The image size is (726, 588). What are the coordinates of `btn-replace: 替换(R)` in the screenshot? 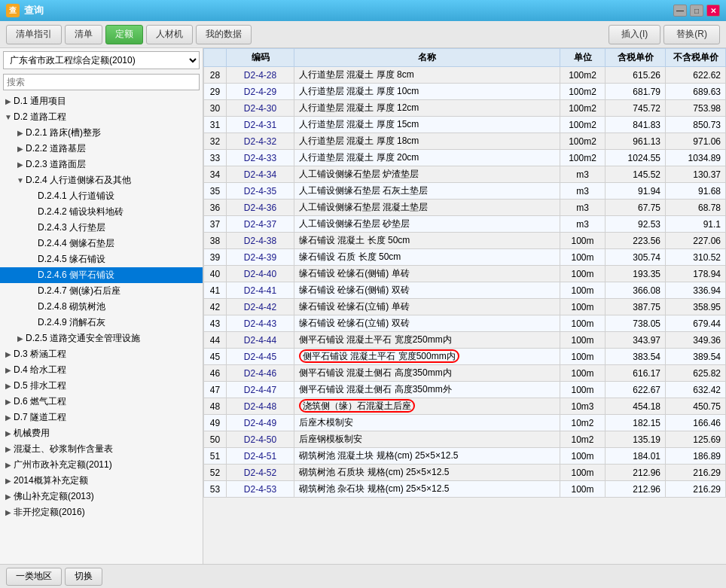 It's located at (691, 35).